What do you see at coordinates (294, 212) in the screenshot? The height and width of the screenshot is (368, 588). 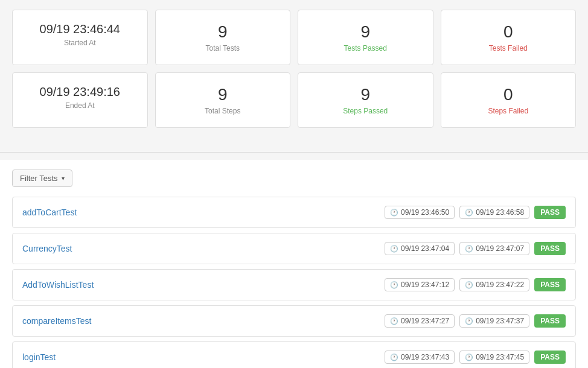 I see `test-row: addToCartTest🕐 09/19 23:46:50🕐 09/19 23:…` at bounding box center [294, 212].